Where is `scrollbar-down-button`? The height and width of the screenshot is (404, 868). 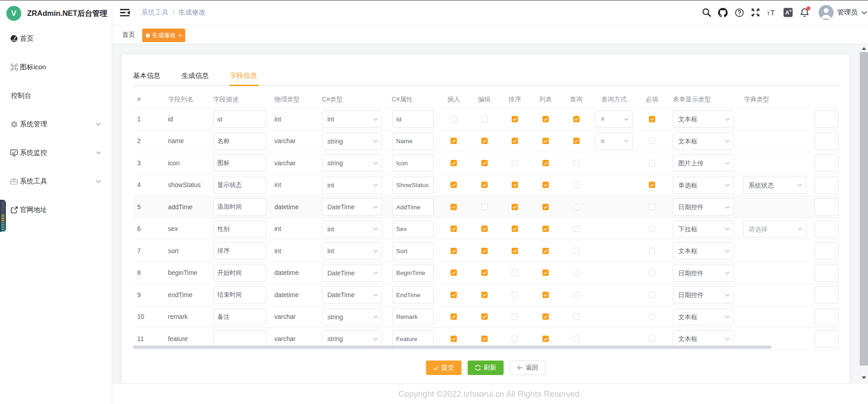
scrollbar-down-button is located at coordinates (864, 378).